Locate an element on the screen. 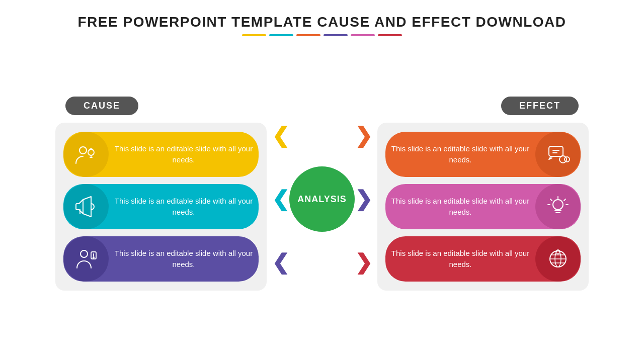  middle-section: ❮ ❯ ❮ ❯ ❮ ❯ ANALYSIS is located at coordinates (322, 199).